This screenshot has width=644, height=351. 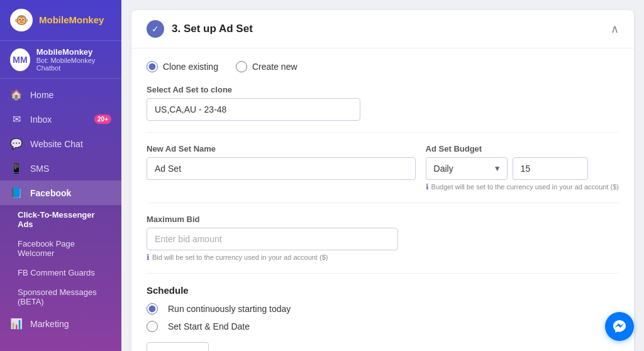 I want to click on sidebar-item-sms: 📱 SMS, so click(x=60, y=169).